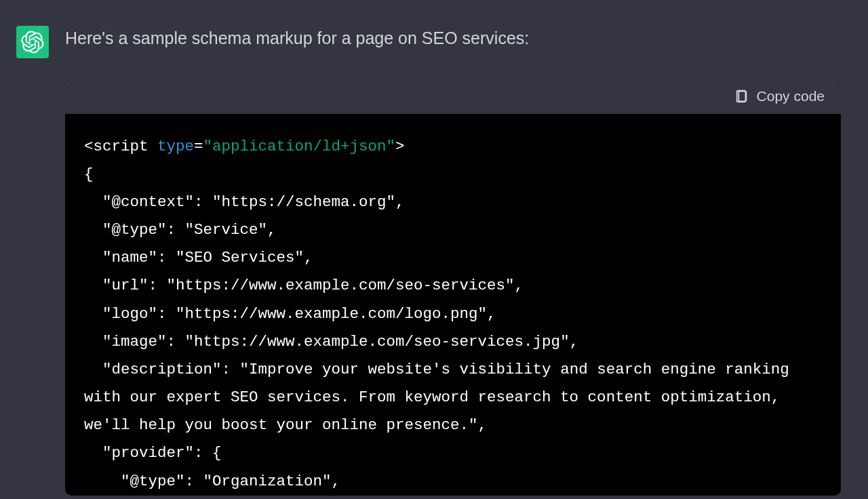 The image size is (868, 499). I want to click on code-token: =, so click(199, 146).